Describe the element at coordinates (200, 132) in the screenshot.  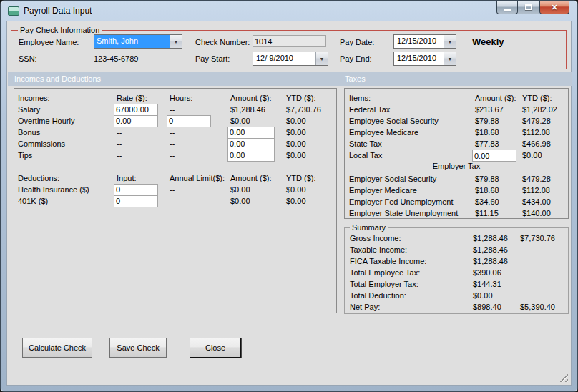
I see `bonus-hours: --` at that location.